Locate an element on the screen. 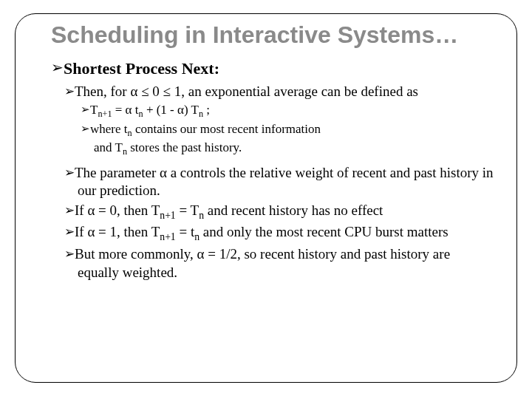 This screenshot has width=532, height=399. text: and T is located at coordinates (108, 148).